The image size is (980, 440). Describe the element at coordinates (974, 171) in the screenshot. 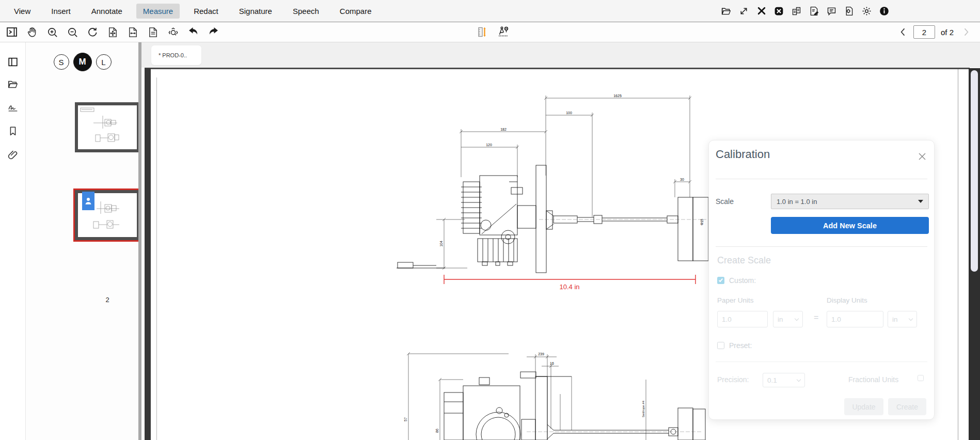

I see `scrollbar-thumb` at that location.